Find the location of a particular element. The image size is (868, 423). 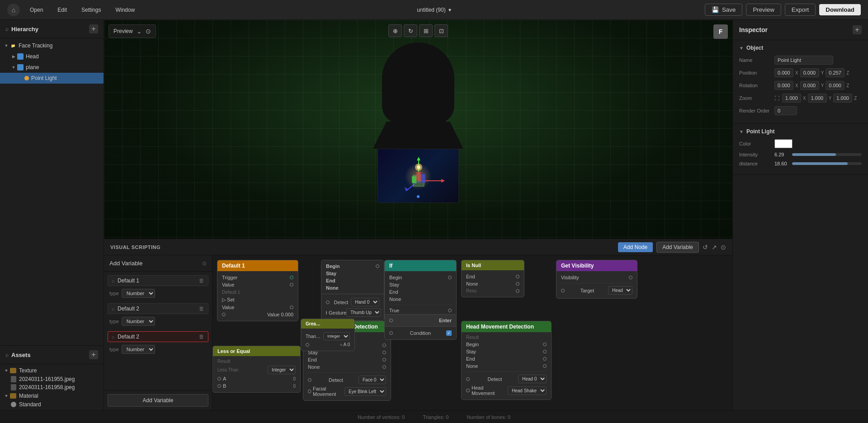

save-button: 💾 Save is located at coordinates (723, 10).